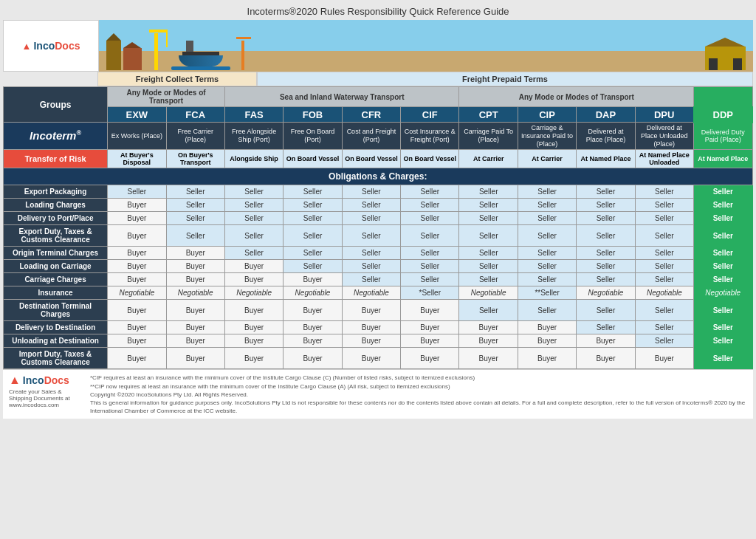 Image resolution: width=756 pixels, height=539 pixels. Describe the element at coordinates (313, 293) in the screenshot. I see `cell-r7-fob: Negotiable` at that location.